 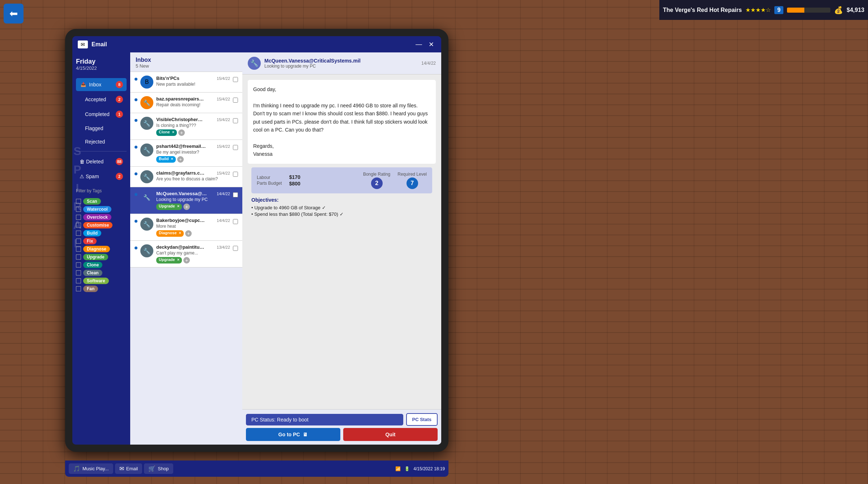 I want to click on taskbar-email: ✉ Email, so click(x=129, y=468).